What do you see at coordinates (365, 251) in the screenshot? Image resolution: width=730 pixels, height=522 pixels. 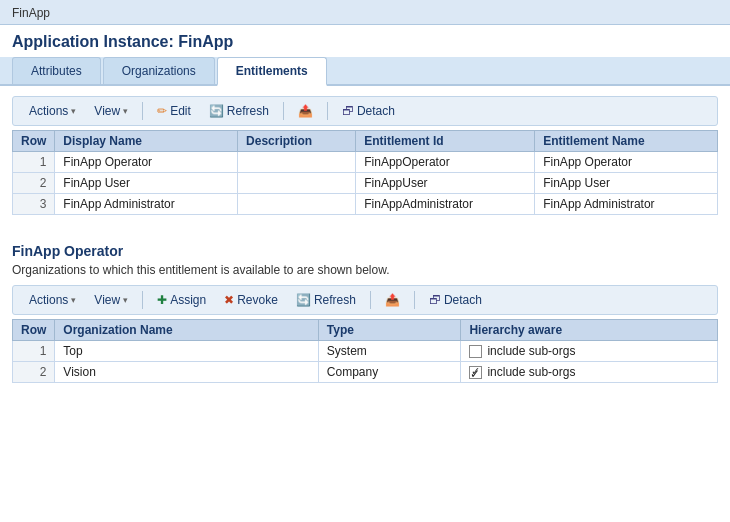 I see `sub-section-title: FinApp Operator` at bounding box center [365, 251].